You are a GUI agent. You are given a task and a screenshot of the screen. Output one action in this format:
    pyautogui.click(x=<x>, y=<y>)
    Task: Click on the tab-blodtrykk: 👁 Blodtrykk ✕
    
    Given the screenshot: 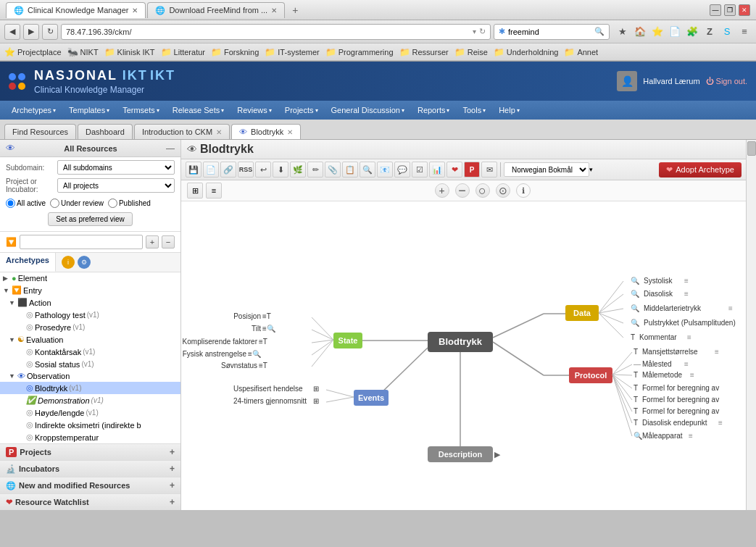 What is the action you would take?
    pyautogui.click(x=266, y=132)
    